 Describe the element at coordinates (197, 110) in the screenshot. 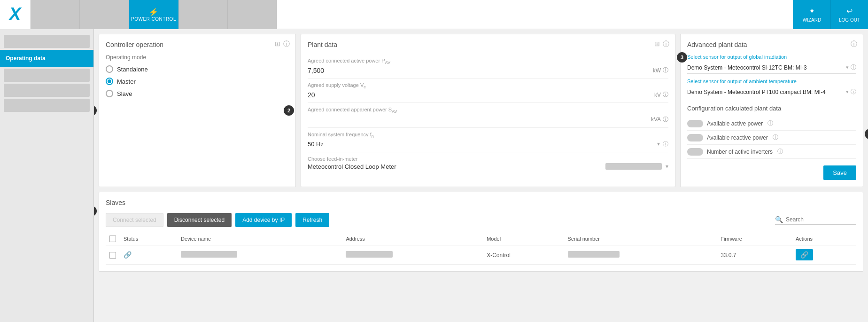

I see `controller-panel: Controller operation ⊞ ⓘ Operating mode …` at that location.